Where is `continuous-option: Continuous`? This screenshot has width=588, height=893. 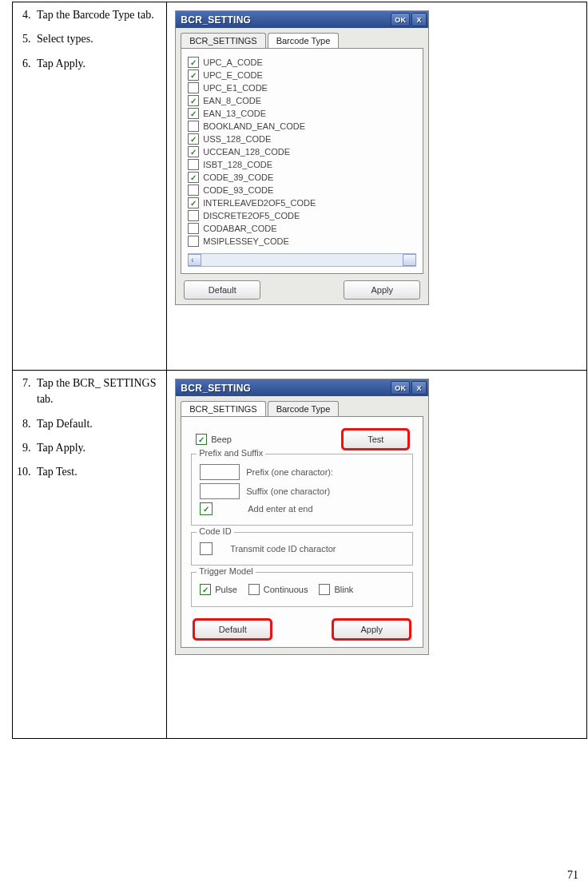 continuous-option: Continuous is located at coordinates (278, 589).